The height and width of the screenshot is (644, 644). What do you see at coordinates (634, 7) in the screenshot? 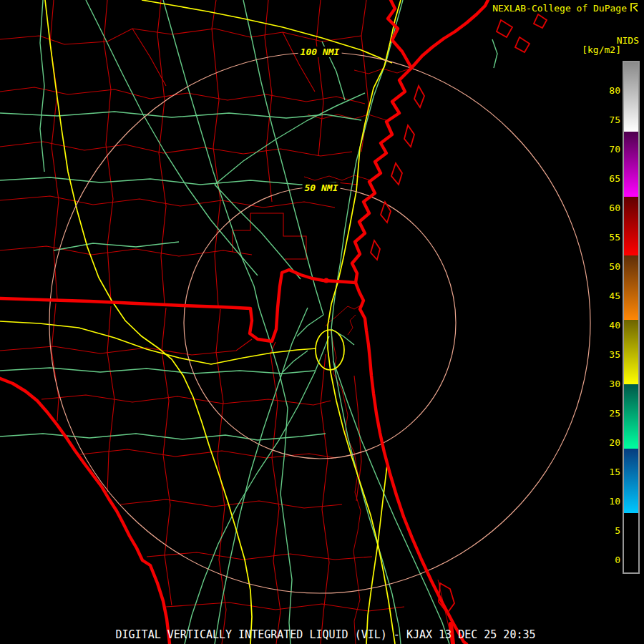
I see `cod-logo-icon` at bounding box center [634, 7].